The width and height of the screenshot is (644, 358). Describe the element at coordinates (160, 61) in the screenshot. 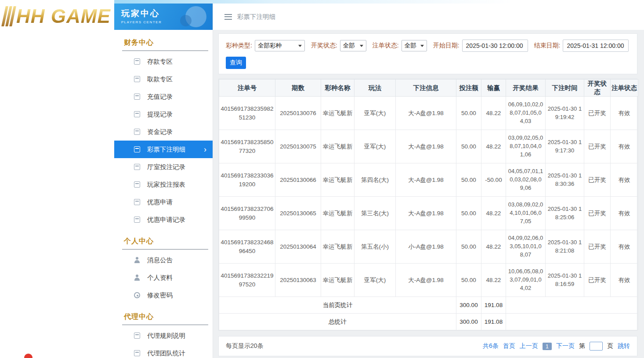

I see `sidebar-item-label: 存款专区` at that location.